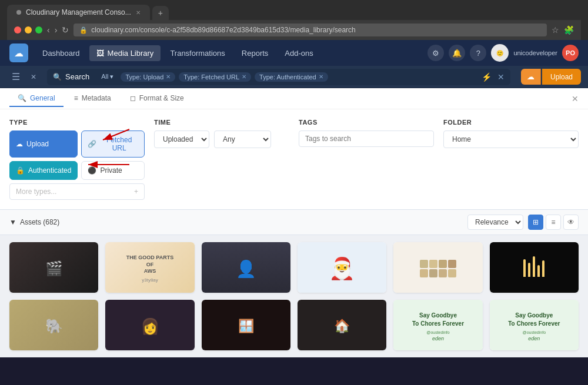 The height and width of the screenshot is (385, 588). I want to click on nav-item-transformations: Transformations, so click(198, 53).